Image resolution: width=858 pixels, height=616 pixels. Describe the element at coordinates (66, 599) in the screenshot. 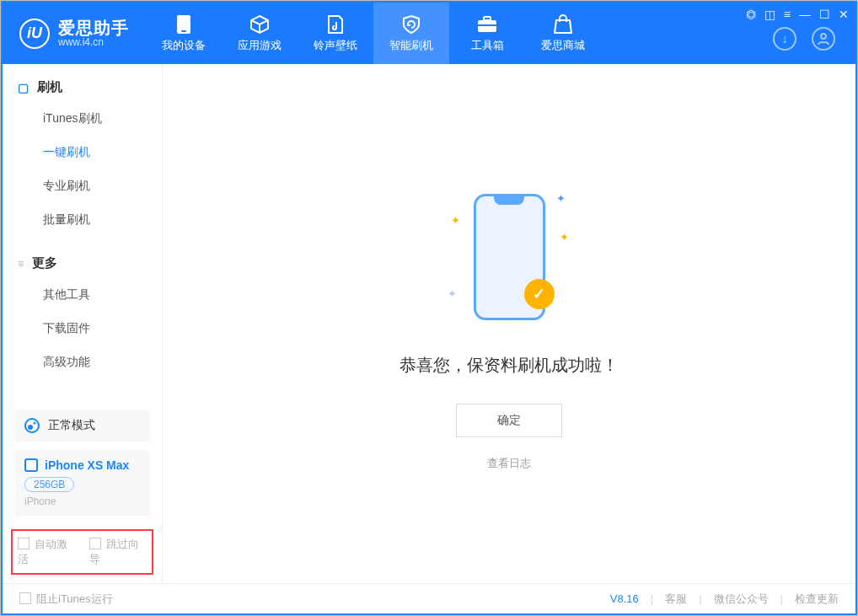

I see `checkbox-block-itunes: 阻止iTunes运行` at that location.